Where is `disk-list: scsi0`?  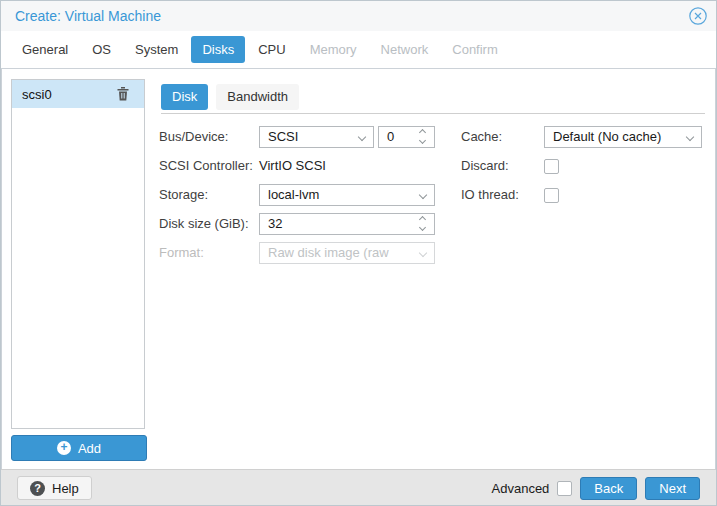 disk-list: scsi0 is located at coordinates (78, 254).